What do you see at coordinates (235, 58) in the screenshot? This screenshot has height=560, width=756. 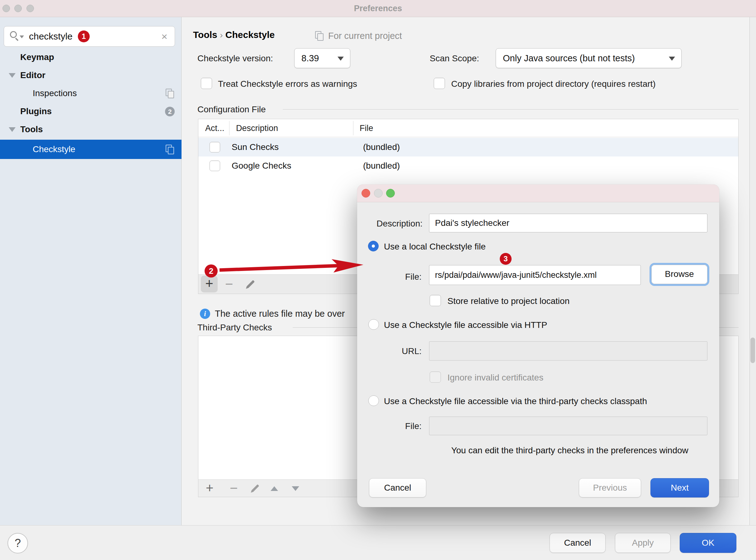 I see `version-label: Checkstyle version:` at bounding box center [235, 58].